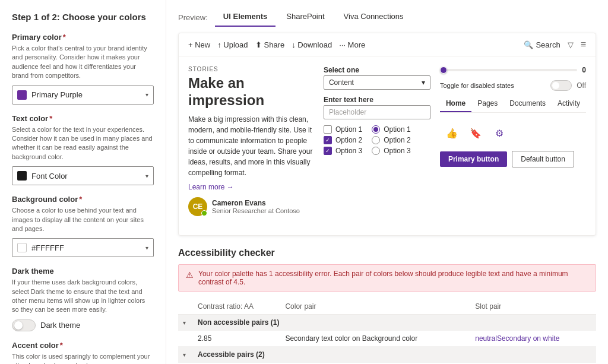  What do you see at coordinates (349, 129) in the screenshot?
I see `checkbox-label-1: Option 1` at bounding box center [349, 129].